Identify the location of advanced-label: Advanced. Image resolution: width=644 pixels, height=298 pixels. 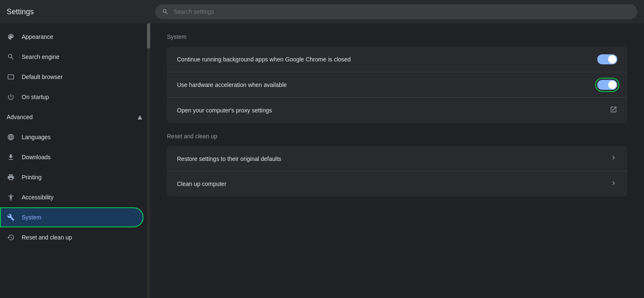
(71, 117).